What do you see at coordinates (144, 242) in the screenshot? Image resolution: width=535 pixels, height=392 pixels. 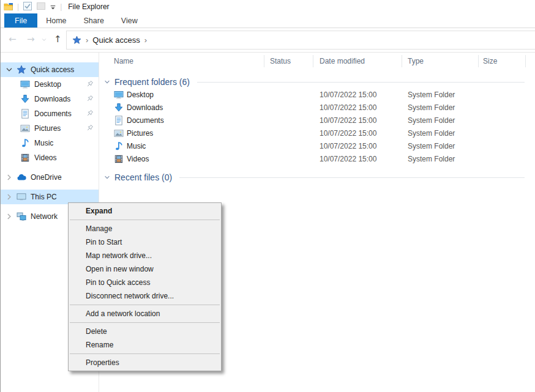 I see `menu-item-pin-to-start: Pin to Start` at bounding box center [144, 242].